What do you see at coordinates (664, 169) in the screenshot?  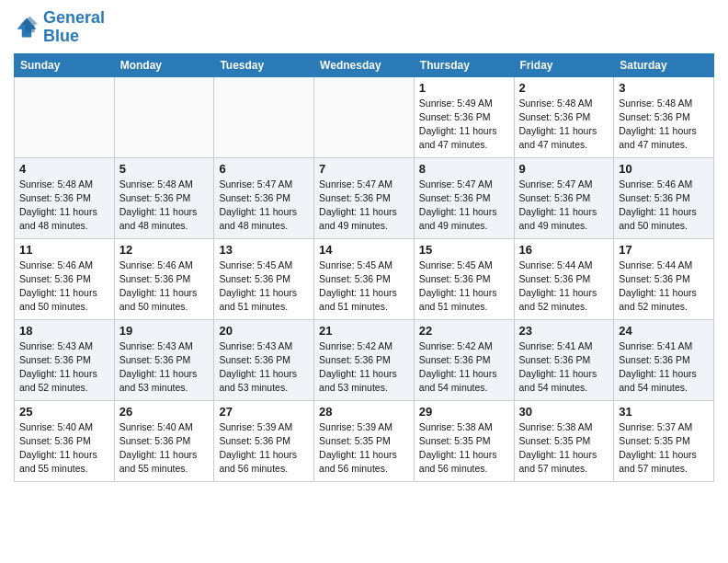 I see `day-number: 10` at bounding box center [664, 169].